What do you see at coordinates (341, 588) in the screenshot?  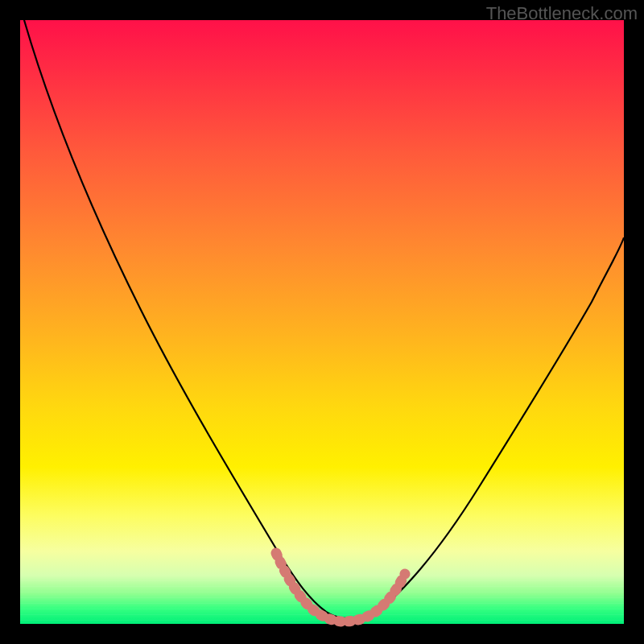 I see `optimal-zone-path` at bounding box center [341, 588].